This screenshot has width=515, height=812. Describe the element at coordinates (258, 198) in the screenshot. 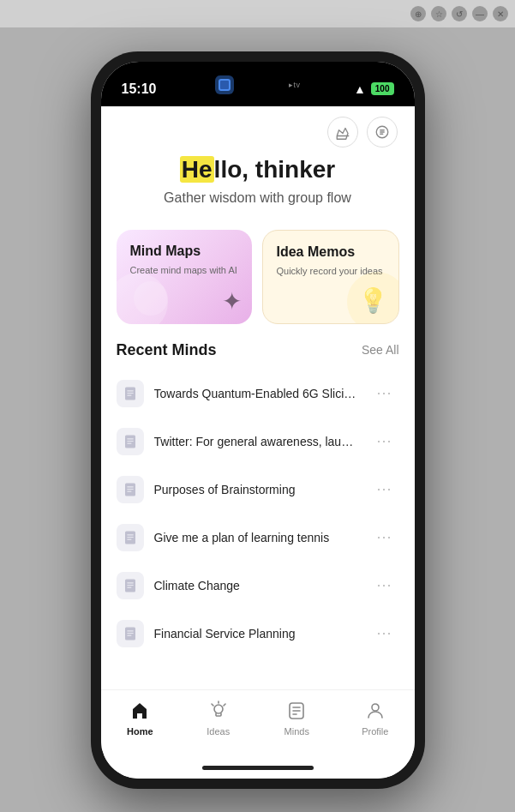

I see `hero-subtitle: Gather wisdom with group flow` at that location.